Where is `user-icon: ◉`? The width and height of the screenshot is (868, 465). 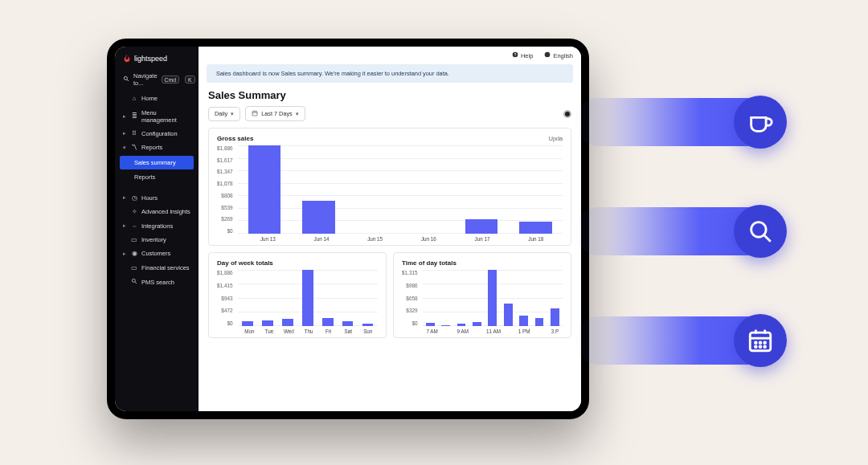
user-icon: ◉ is located at coordinates (134, 254).